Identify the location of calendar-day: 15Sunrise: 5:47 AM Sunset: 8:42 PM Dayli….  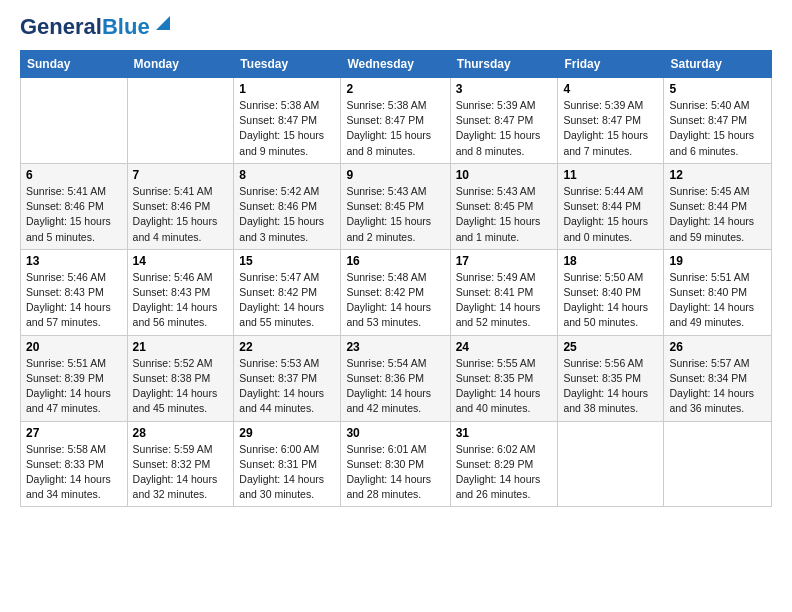
(288, 292).